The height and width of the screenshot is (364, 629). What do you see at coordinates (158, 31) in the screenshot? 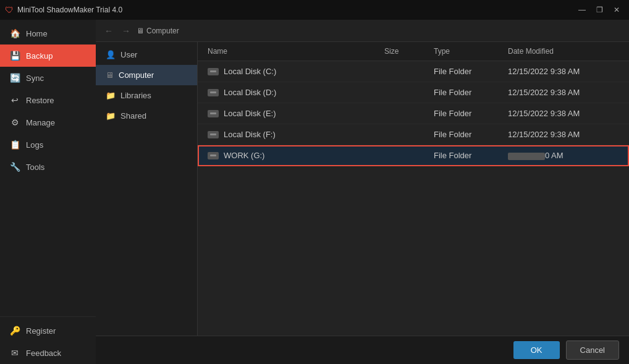
I see `breadcrumb: 🖥 Computer` at bounding box center [158, 31].